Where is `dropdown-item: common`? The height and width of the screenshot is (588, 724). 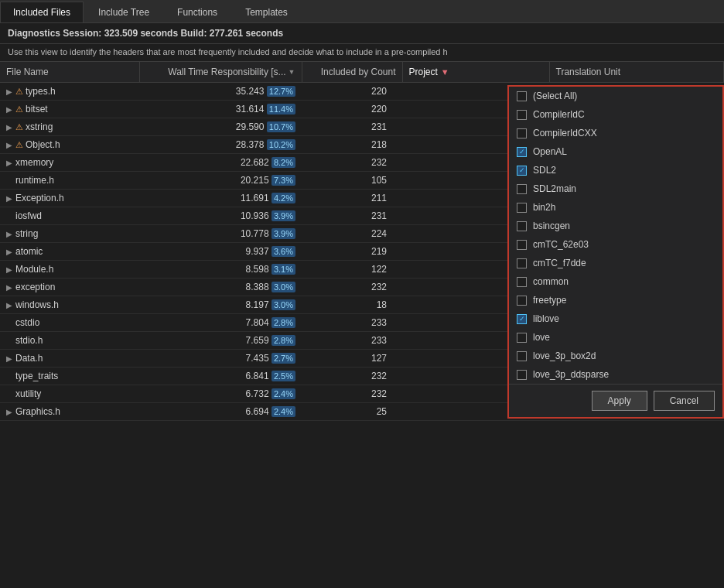 dropdown-item: common is located at coordinates (616, 282).